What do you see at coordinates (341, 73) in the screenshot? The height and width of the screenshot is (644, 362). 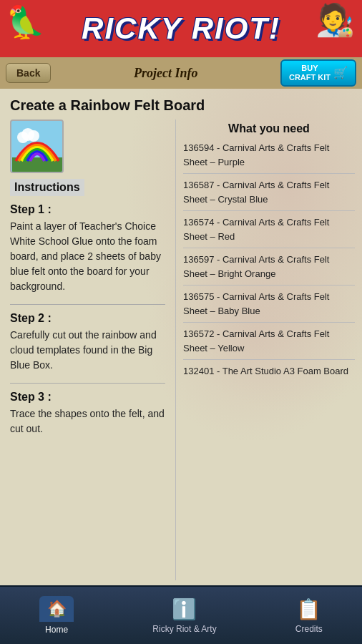 I see `cart-icon: 🛒` at bounding box center [341, 73].